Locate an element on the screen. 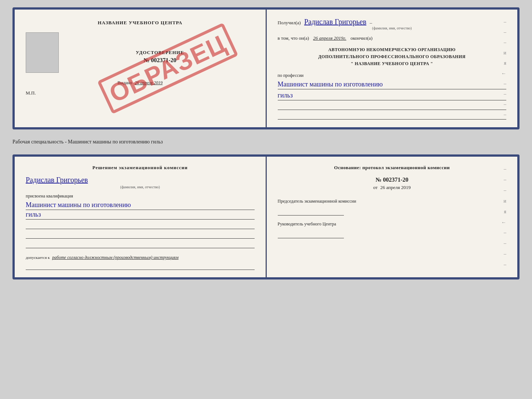 The width and height of the screenshot is (532, 399). allowed-text: допускается к работе согласно должностны… is located at coordinates (140, 257).